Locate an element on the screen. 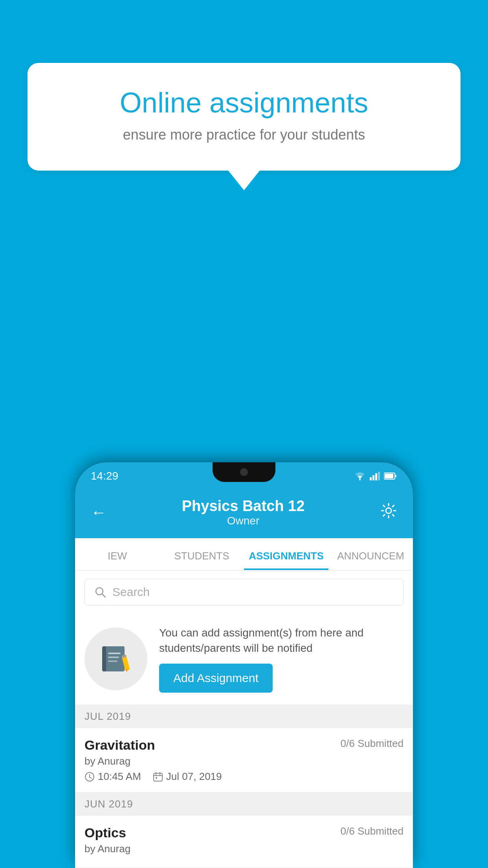 The height and width of the screenshot is (868, 488). tab-iew: IEW is located at coordinates (117, 554).